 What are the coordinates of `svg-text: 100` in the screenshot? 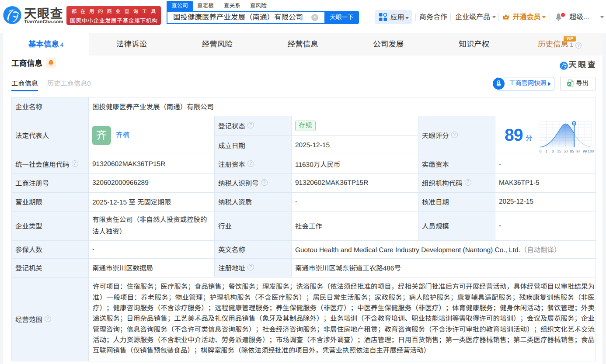 It's located at (591, 151).